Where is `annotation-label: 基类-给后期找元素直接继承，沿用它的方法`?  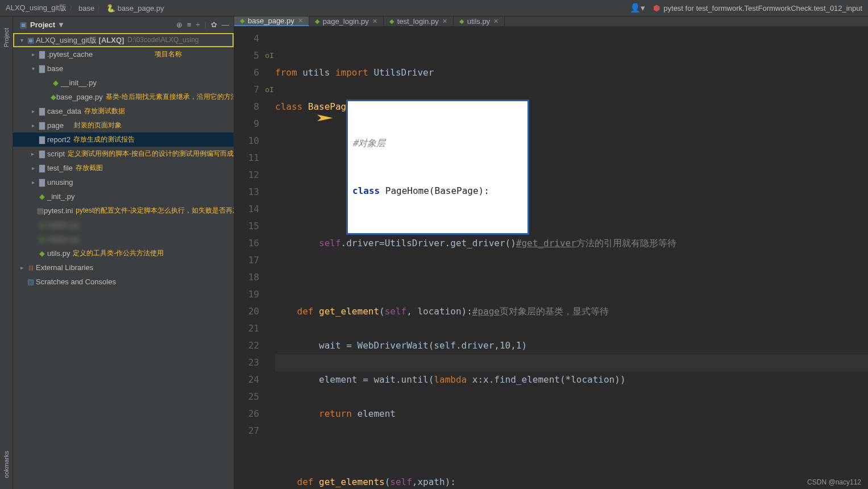
annotation-label: 基类-给后期找元素直接继承，沿用它的方法 is located at coordinates (169, 97).